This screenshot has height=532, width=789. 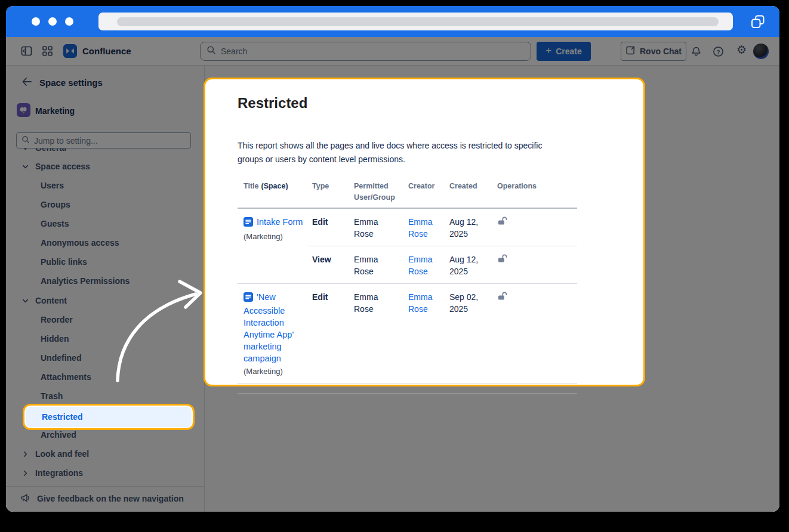 What do you see at coordinates (407, 394) in the screenshot?
I see `table-end-divider` at bounding box center [407, 394].